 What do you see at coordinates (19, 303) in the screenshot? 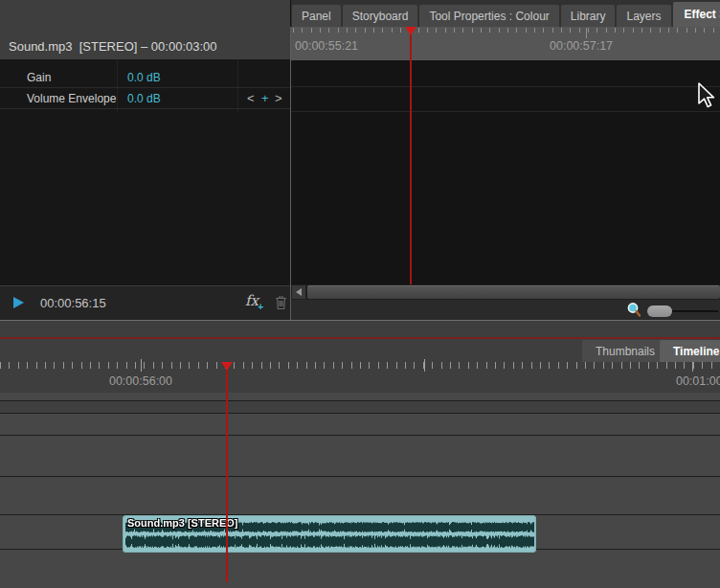
I see `play-button` at bounding box center [19, 303].